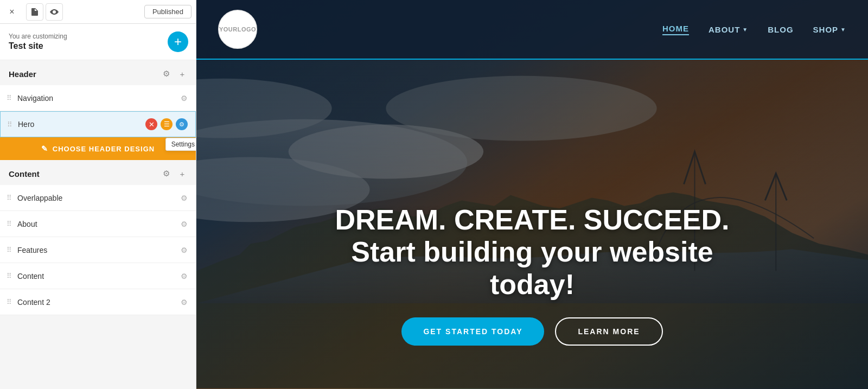 The image size is (868, 389). Describe the element at coordinates (181, 144) in the screenshot. I see `settings-tooltip: Settings` at that location.